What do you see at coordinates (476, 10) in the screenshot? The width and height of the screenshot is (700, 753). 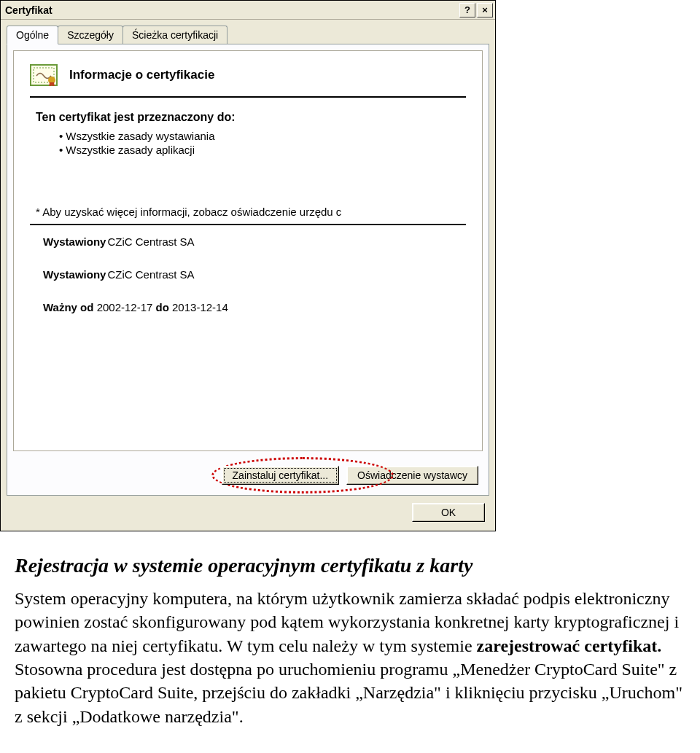 I see `titlebar-buttons: ? ×` at bounding box center [476, 10].